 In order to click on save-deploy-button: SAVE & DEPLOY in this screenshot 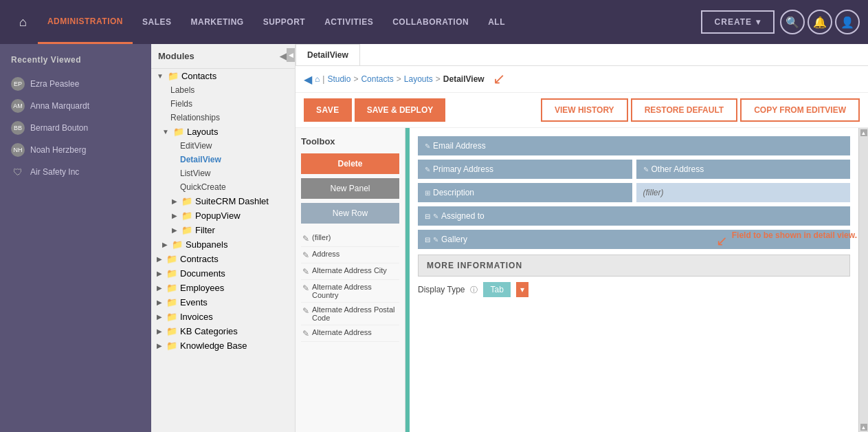, I will do `click(400, 110)`.